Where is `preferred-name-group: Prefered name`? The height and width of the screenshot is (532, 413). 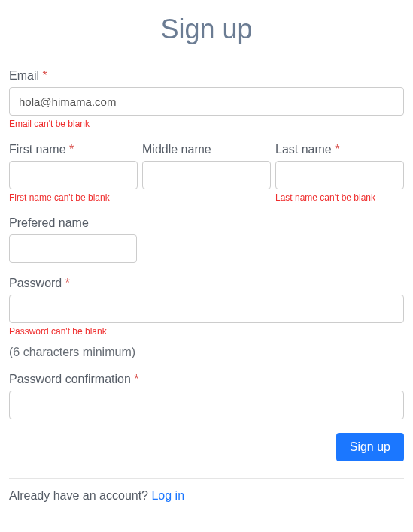 preferred-name-group: Prefered name is located at coordinates (206, 240).